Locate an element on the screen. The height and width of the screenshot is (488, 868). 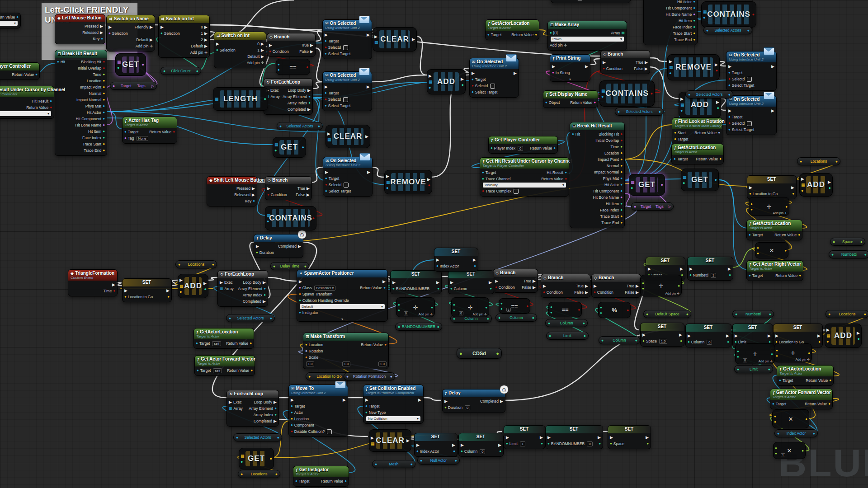
hit-item-pin: Hit Item● is located at coordinates (687, 21).